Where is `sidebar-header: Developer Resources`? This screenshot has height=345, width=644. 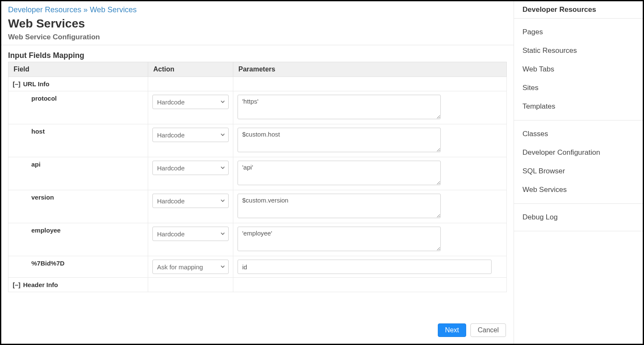
sidebar-header: Developer Resources is located at coordinates (578, 10).